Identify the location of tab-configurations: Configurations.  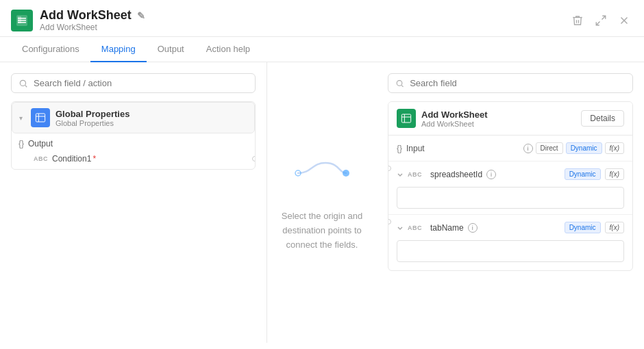
(51, 49).